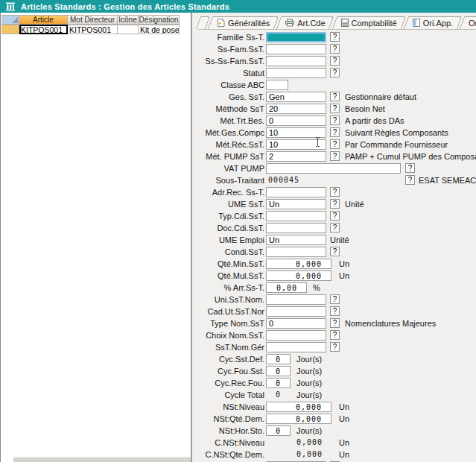 Image resolution: width=476 pixels, height=462 pixels. I want to click on field-label: UME Emploi, so click(229, 240).